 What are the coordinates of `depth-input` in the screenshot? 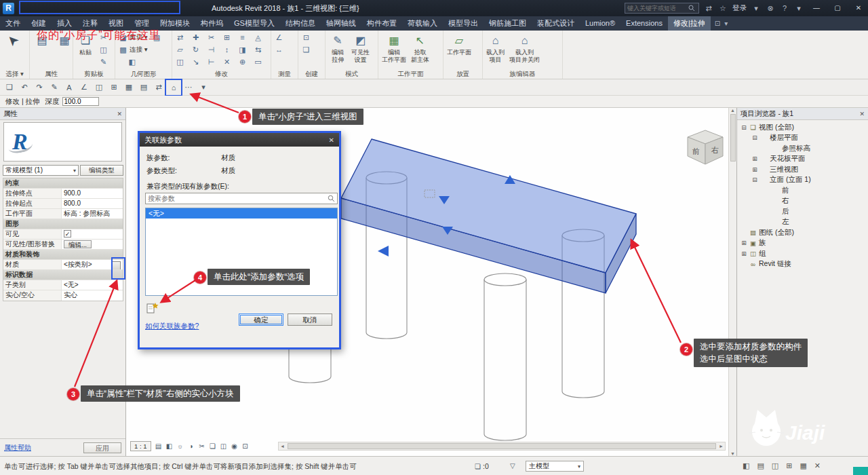 It's located at (81, 102).